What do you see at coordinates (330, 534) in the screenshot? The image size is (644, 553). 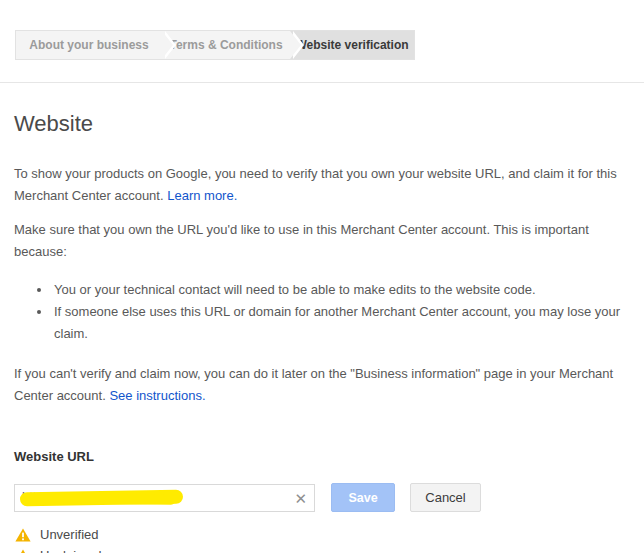 I see `status-row-unverified: Unverified` at bounding box center [330, 534].